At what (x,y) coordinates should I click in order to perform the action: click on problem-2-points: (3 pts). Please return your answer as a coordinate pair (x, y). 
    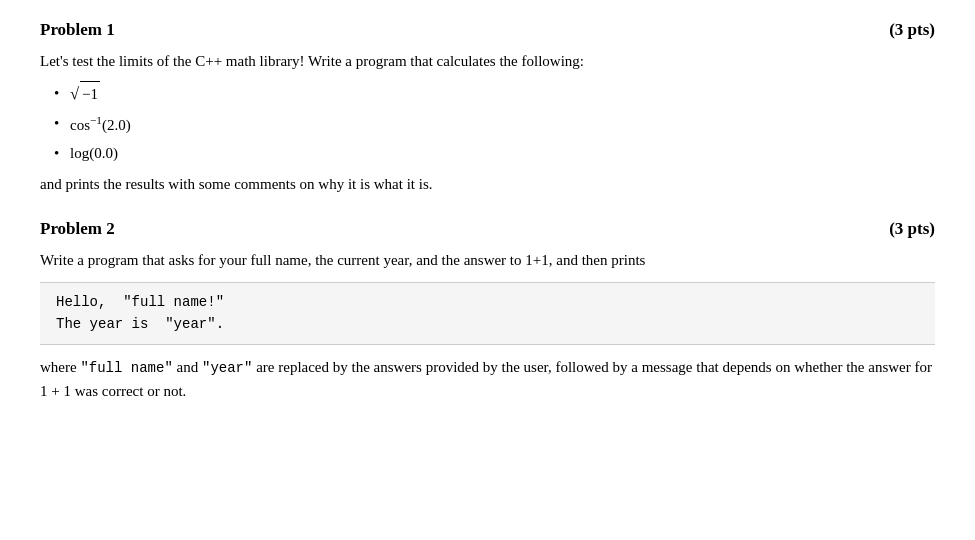
    Looking at the image, I should click on (912, 229).